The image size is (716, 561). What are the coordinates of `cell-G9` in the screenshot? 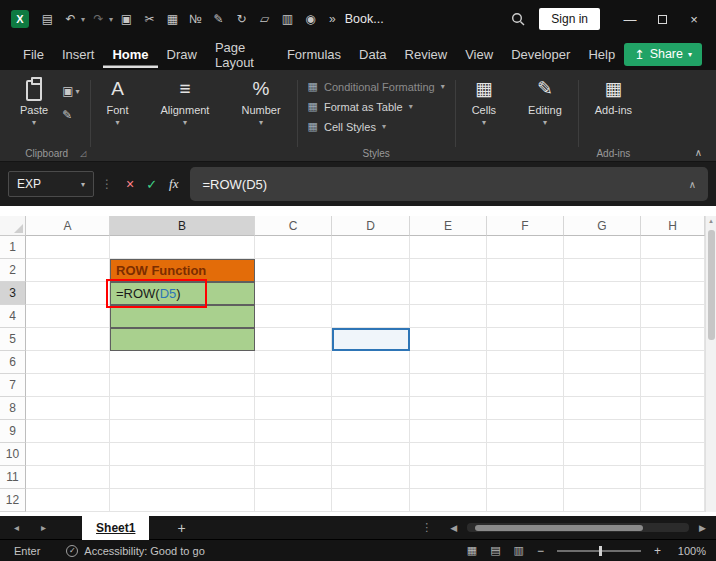 It's located at (602, 432).